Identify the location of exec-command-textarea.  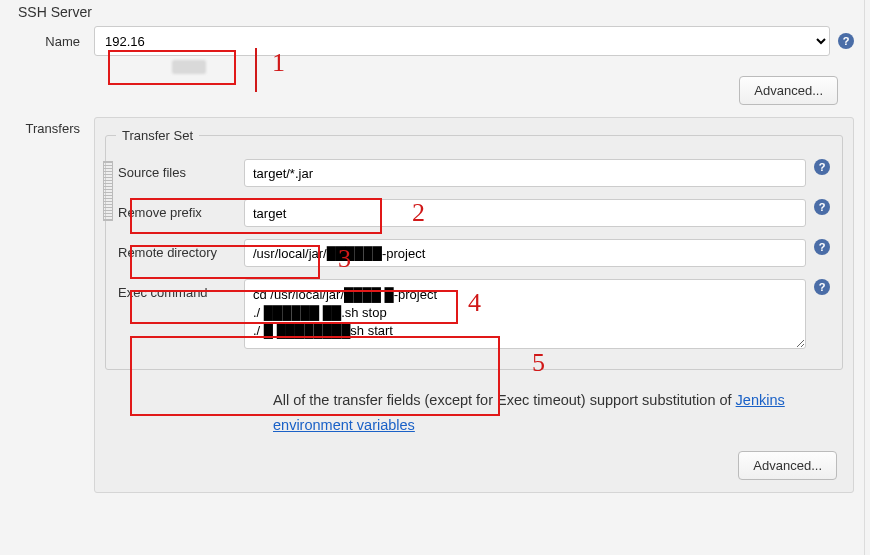
(525, 314).